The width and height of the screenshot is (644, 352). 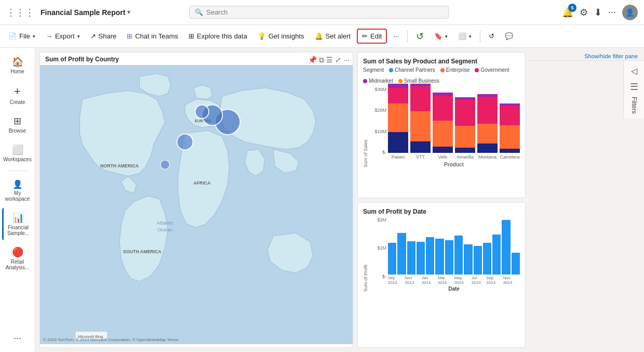 I want to click on x-may14: May 2014, so click(x=463, y=280).